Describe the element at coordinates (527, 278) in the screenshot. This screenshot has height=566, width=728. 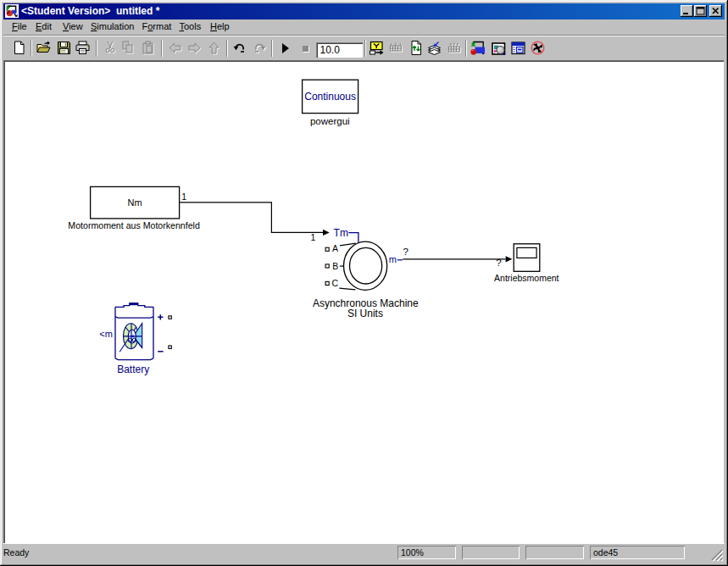
I see `svg-text: Antriebsmoment` at that location.